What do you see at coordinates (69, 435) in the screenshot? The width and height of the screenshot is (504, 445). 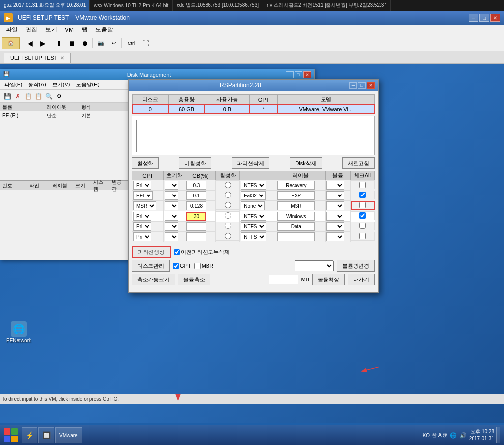 I see `taskbar-vmware-app: VMware` at bounding box center [69, 435].